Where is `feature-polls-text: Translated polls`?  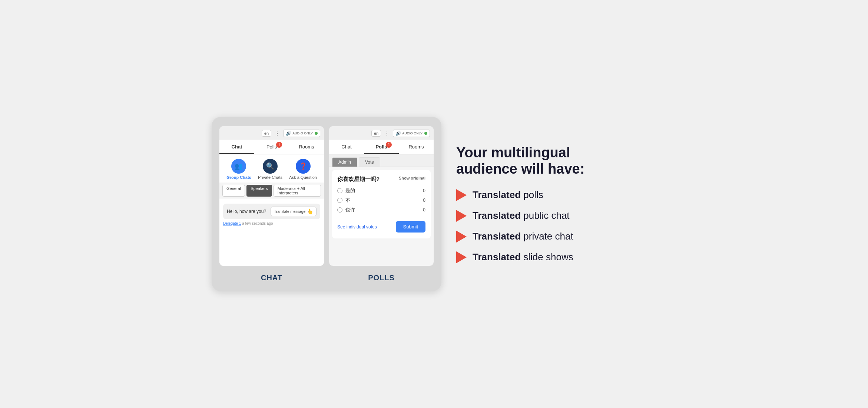
feature-polls-text: Translated polls is located at coordinates (508, 195).